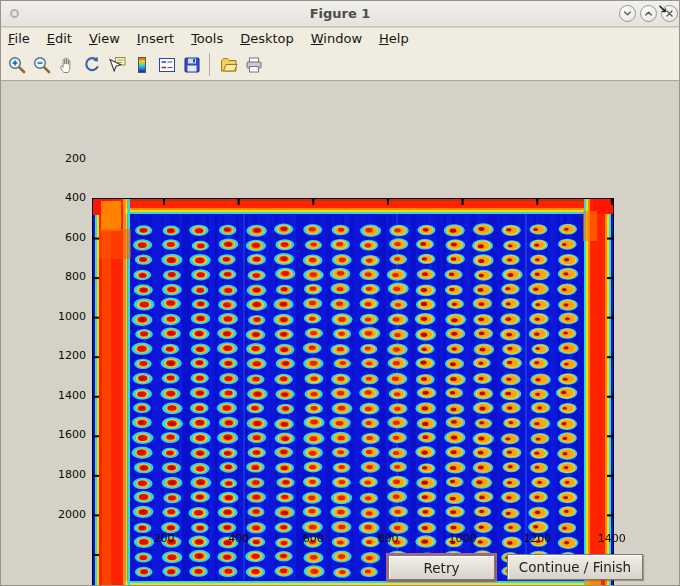  I want to click on y-tick-label: 2000, so click(56, 514).